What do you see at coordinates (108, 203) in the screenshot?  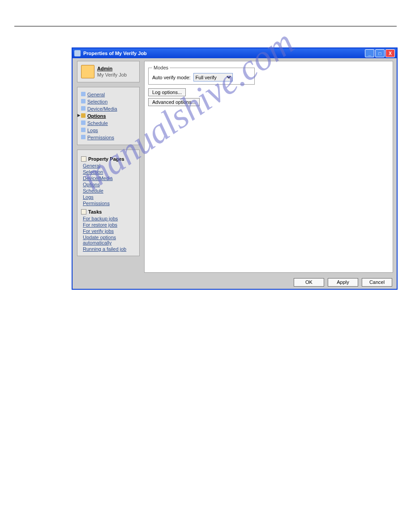 I see `pp-link-permissions: Permissions` at bounding box center [108, 203].